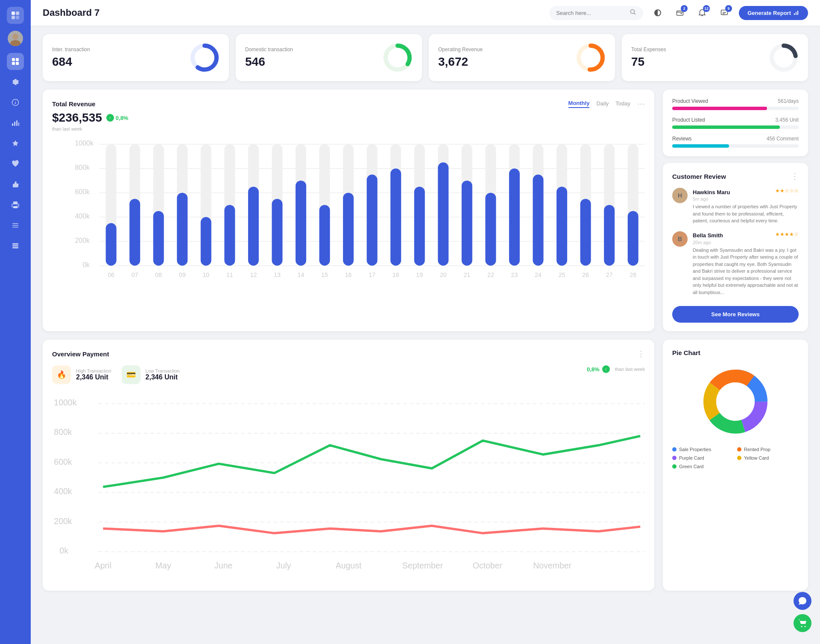 This screenshot has width=820, height=644. What do you see at coordinates (488, 565) in the screenshot?
I see `svg-text: October` at bounding box center [488, 565].